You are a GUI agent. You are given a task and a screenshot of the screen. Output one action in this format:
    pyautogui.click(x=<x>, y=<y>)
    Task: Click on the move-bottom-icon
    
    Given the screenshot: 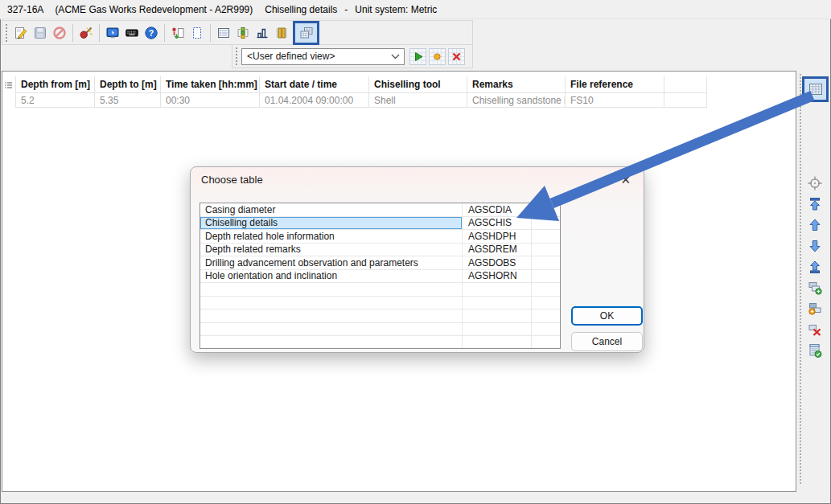 What is the action you would take?
    pyautogui.click(x=815, y=267)
    